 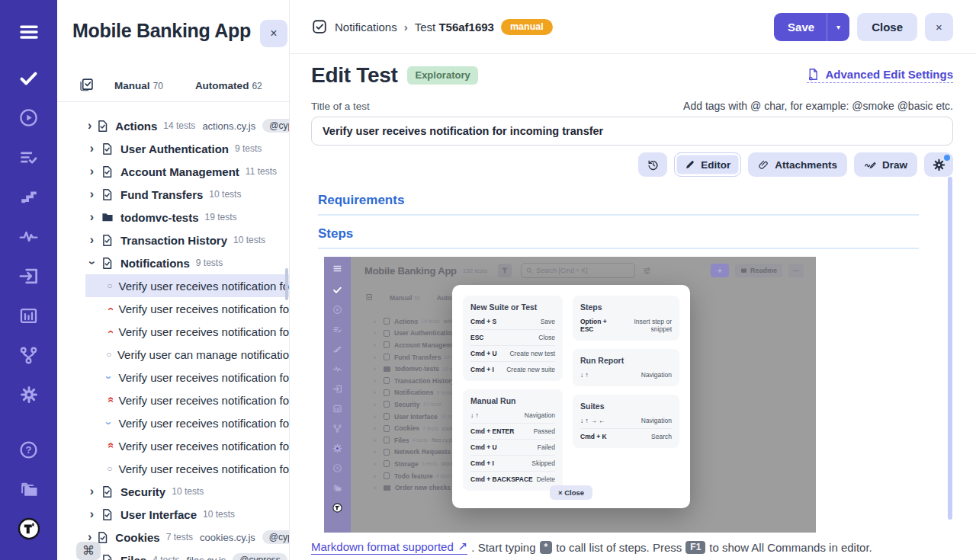 What do you see at coordinates (29, 236) in the screenshot?
I see `pulse-icon` at bounding box center [29, 236].